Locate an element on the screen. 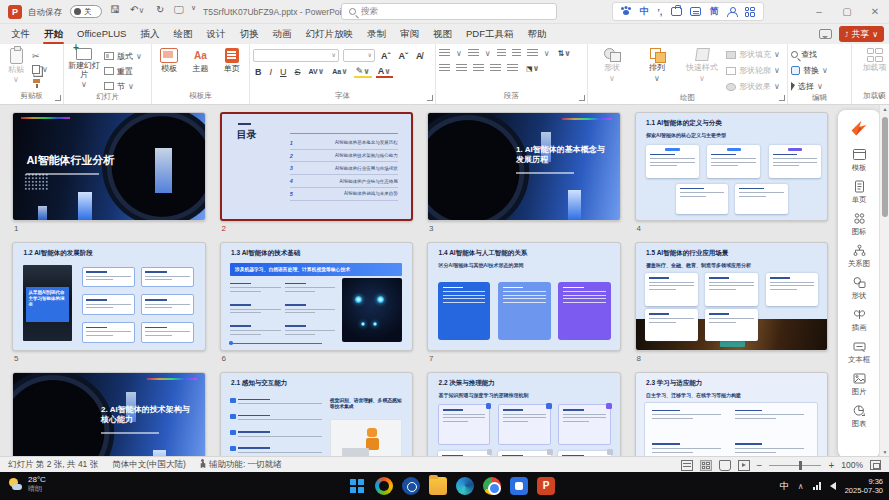  search-input: 搜索 is located at coordinates (449, 12).